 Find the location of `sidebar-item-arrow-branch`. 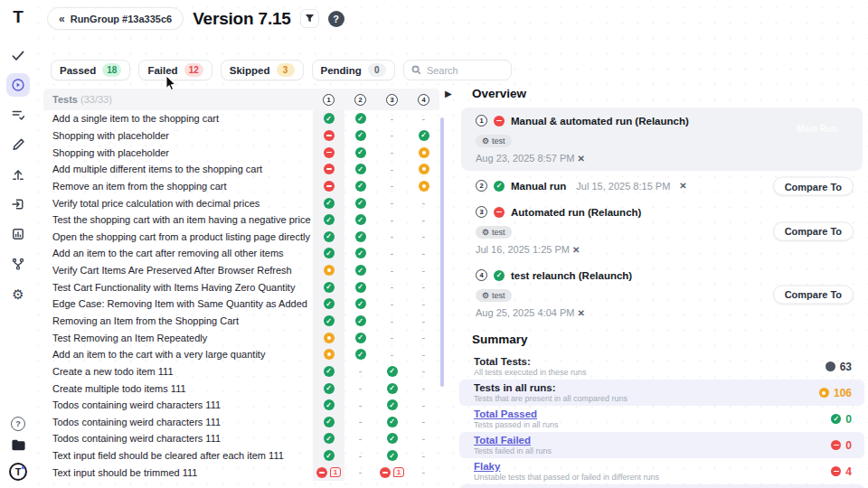

sidebar-item-arrow-branch is located at coordinates (18, 174).